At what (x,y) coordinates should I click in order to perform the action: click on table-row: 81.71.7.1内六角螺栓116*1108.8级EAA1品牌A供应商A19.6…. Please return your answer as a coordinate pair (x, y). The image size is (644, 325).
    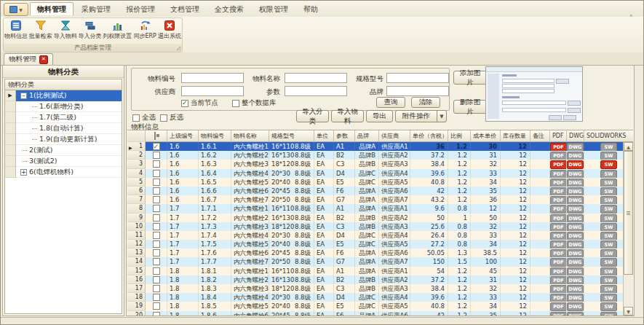
    Looking at the image, I should click on (380, 208).